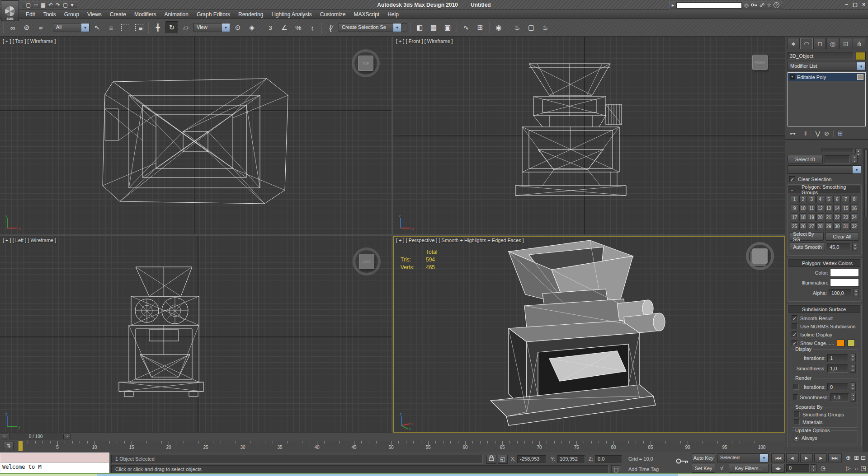  I want to click on menu-animation: Animation, so click(176, 14).